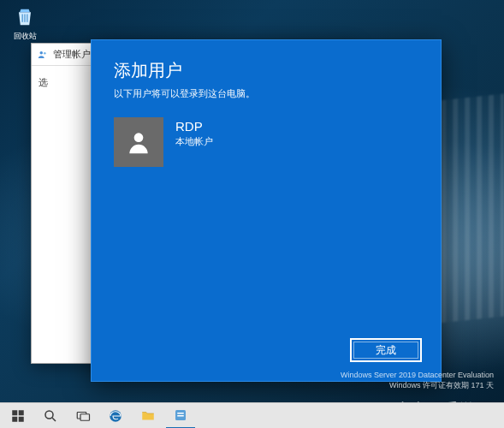 This screenshot has height=428, width=504. Describe the element at coordinates (83, 416) in the screenshot. I see `taskbar-taskview` at that location.